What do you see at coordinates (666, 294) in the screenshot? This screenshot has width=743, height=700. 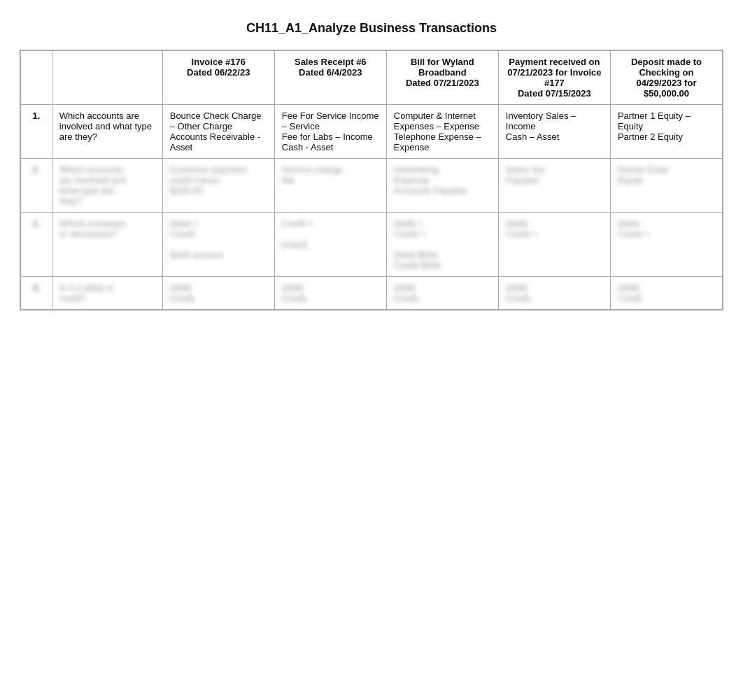 I see `row-col5: Debit Credit` at bounding box center [666, 294].